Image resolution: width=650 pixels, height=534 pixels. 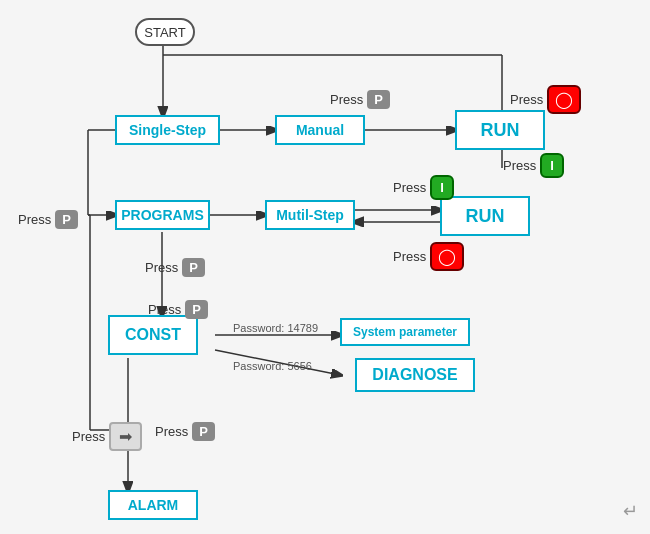 I want to click on press-p-manual: Press P, so click(x=360, y=100).